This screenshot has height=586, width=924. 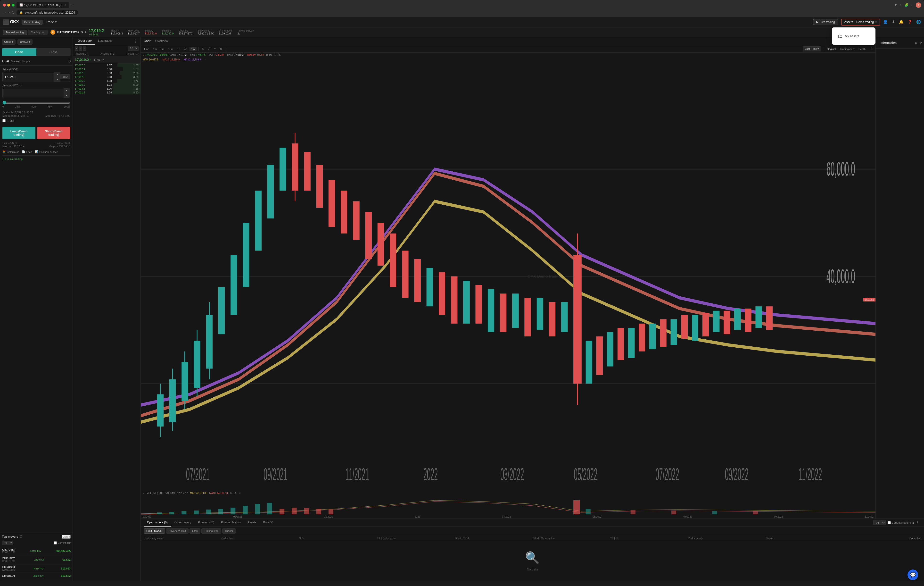 What do you see at coordinates (77, 48) in the screenshot?
I see `ob-view-both-btn: ≡` at bounding box center [77, 48].